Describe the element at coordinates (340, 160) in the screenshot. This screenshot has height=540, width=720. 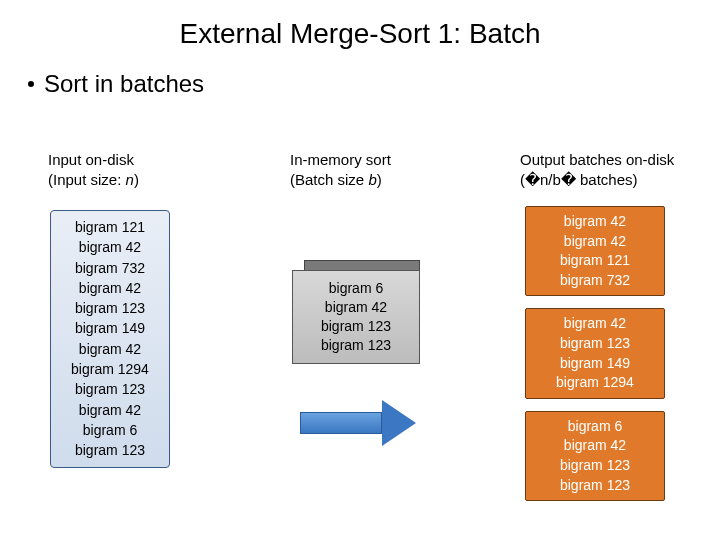
I see `col2-header-line1: In-memory sort` at that location.